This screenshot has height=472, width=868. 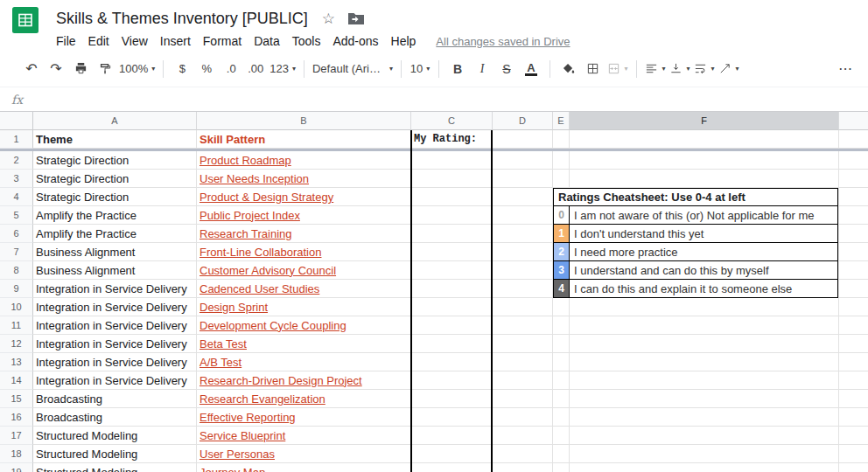 What do you see at coordinates (116, 234) in the screenshot?
I see `cell-theme: Amplify the Practice` at bounding box center [116, 234].